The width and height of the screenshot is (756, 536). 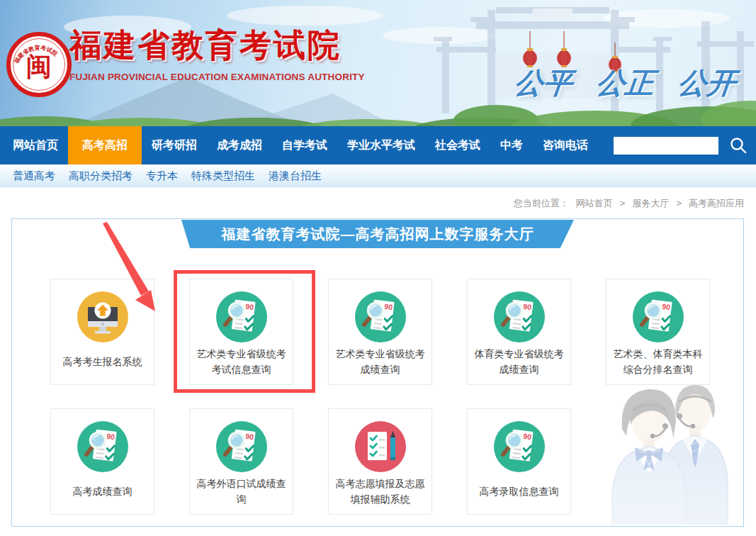 What do you see at coordinates (239, 145) in the screenshot?
I see `nav-item-3: 成考成招` at bounding box center [239, 145].